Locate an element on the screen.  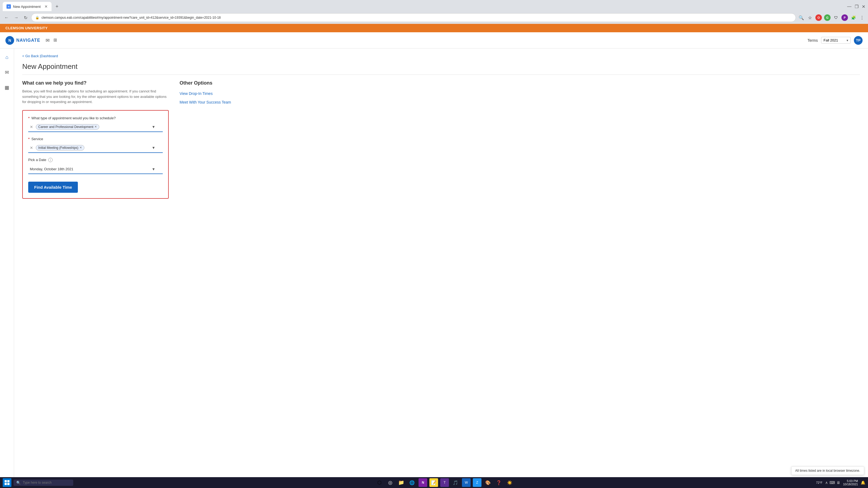
header-right: Terms Fall 2021 Spring 2021 Fall 2020 ▾ … is located at coordinates (835, 40).